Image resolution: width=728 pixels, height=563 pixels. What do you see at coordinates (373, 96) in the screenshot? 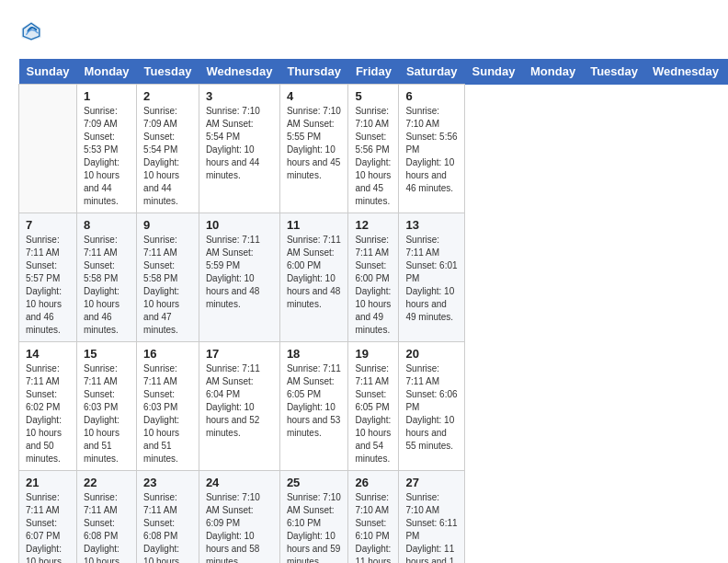
I see `day-number: 5` at bounding box center [373, 96].